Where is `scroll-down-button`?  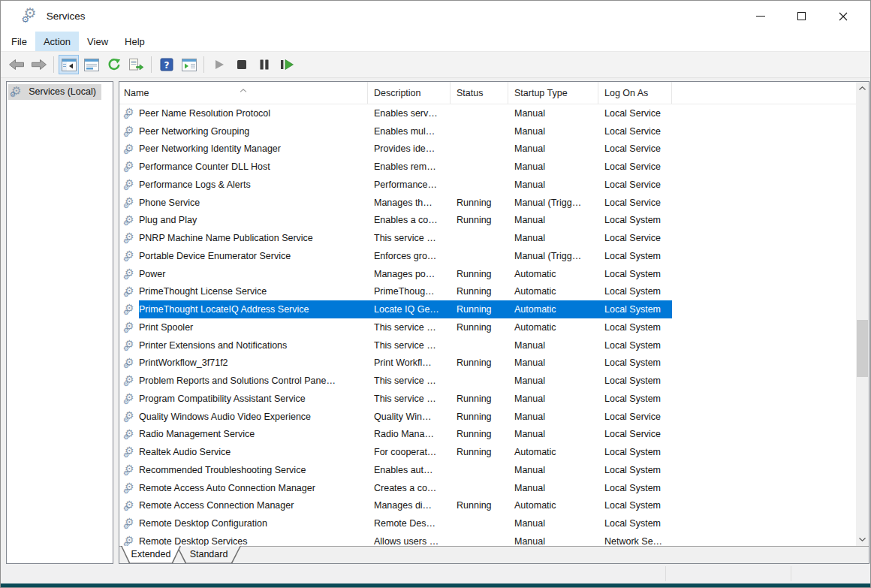 scroll-down-button is located at coordinates (862, 539).